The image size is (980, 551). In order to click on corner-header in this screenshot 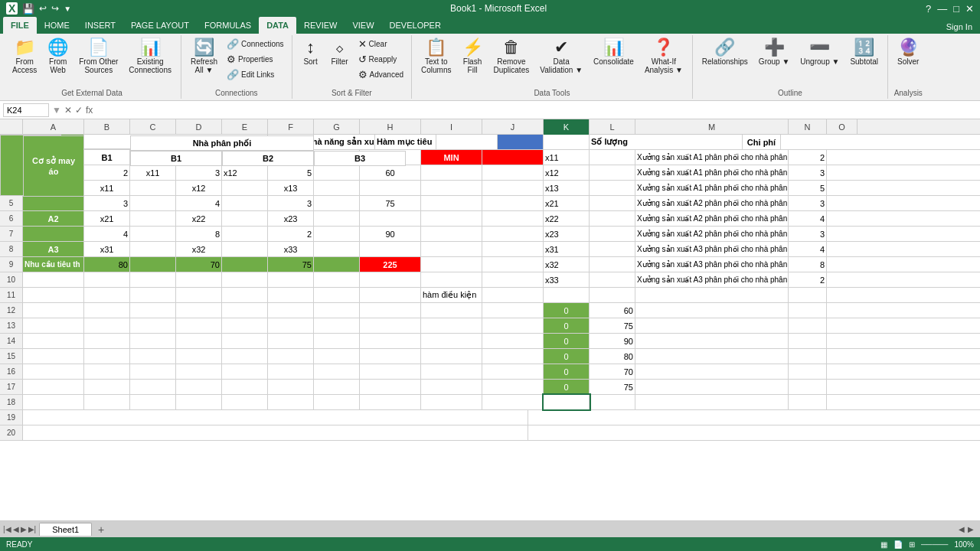, I will do `click(11, 127)`.